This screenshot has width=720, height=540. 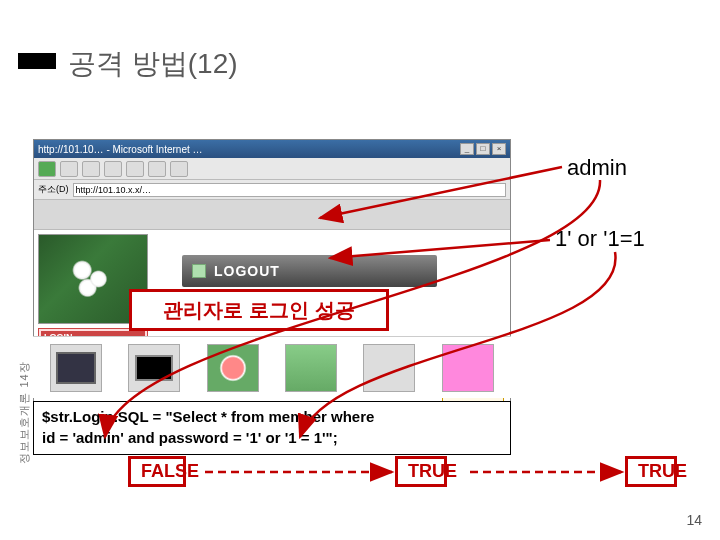 What do you see at coordinates (483, 149) in the screenshot?
I see `window-controls: _ □ ×` at bounding box center [483, 149].